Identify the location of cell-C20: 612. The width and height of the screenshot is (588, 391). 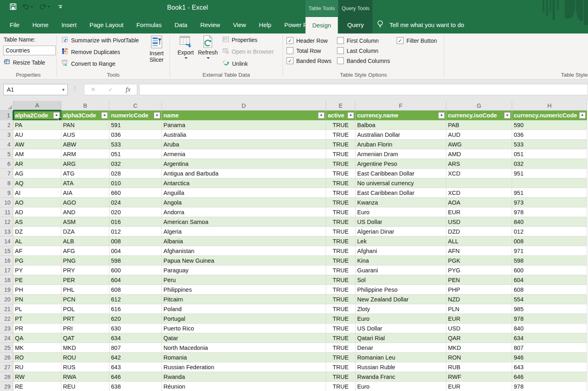
(136, 299).